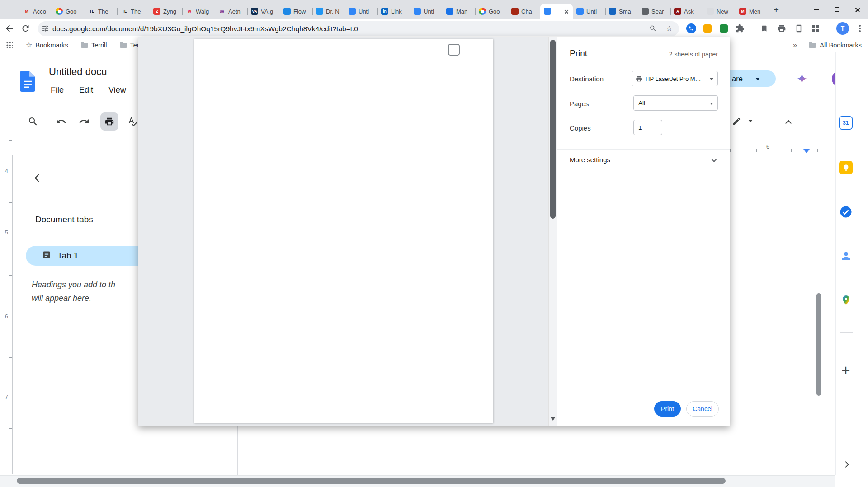 Image resolution: width=868 pixels, height=487 pixels. I want to click on preview-scrollbar-thumb, so click(553, 129).